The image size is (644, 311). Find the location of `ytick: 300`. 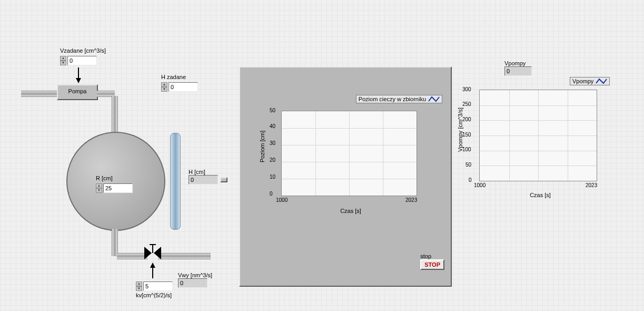

ytick: 300 is located at coordinates (467, 90).